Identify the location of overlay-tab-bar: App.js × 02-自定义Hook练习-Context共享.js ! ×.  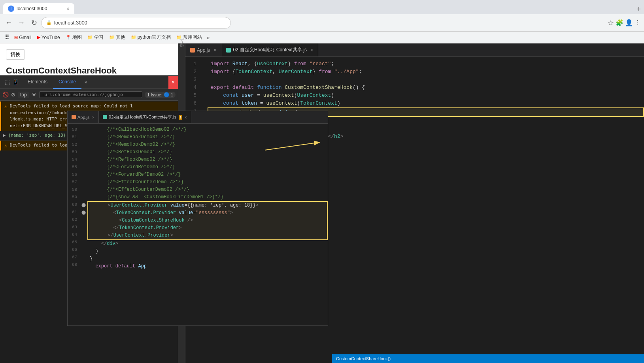
(198, 117).